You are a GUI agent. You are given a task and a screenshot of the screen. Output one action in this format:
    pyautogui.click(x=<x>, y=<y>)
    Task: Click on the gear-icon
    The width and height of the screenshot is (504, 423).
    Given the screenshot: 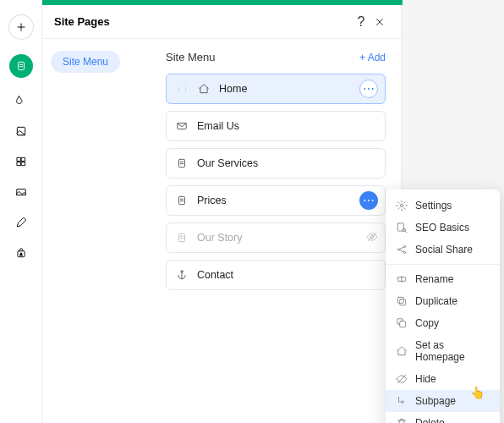 What is the action you would take?
    pyautogui.click(x=402, y=206)
    